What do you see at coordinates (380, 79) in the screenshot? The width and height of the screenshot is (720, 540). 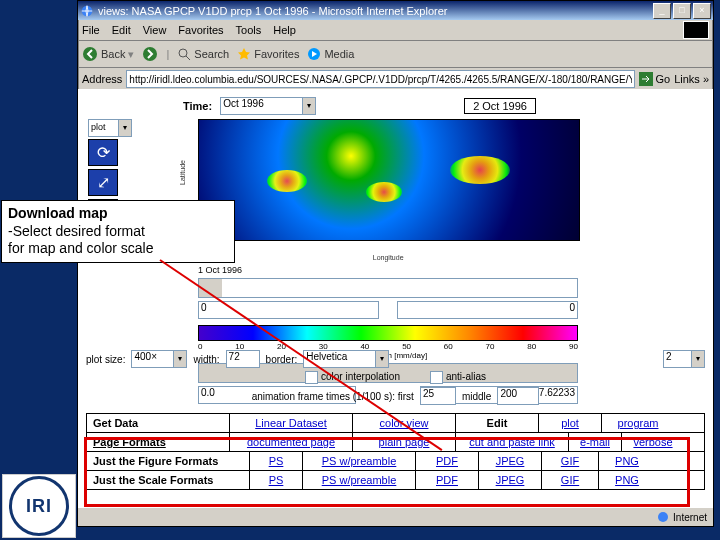 I see `address-input` at bounding box center [380, 79].